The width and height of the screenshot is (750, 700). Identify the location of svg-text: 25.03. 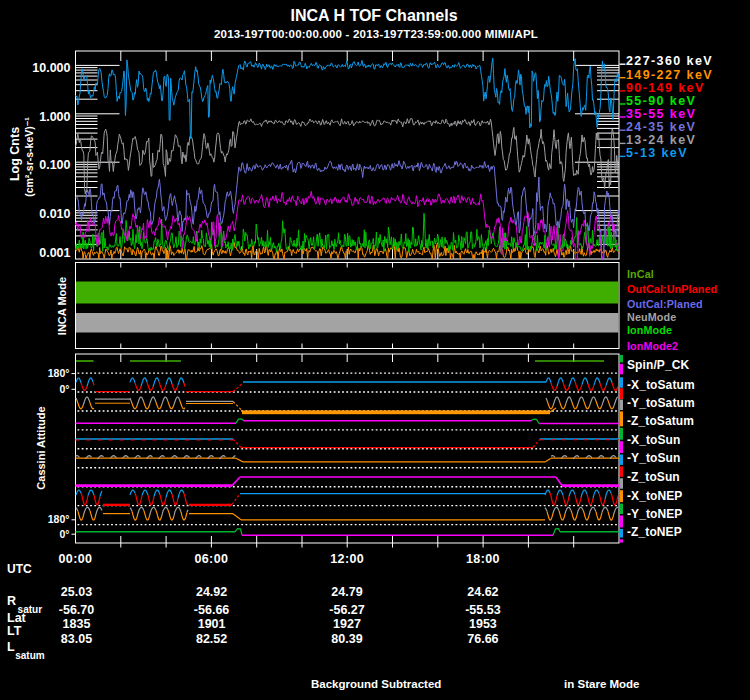
(76, 592).